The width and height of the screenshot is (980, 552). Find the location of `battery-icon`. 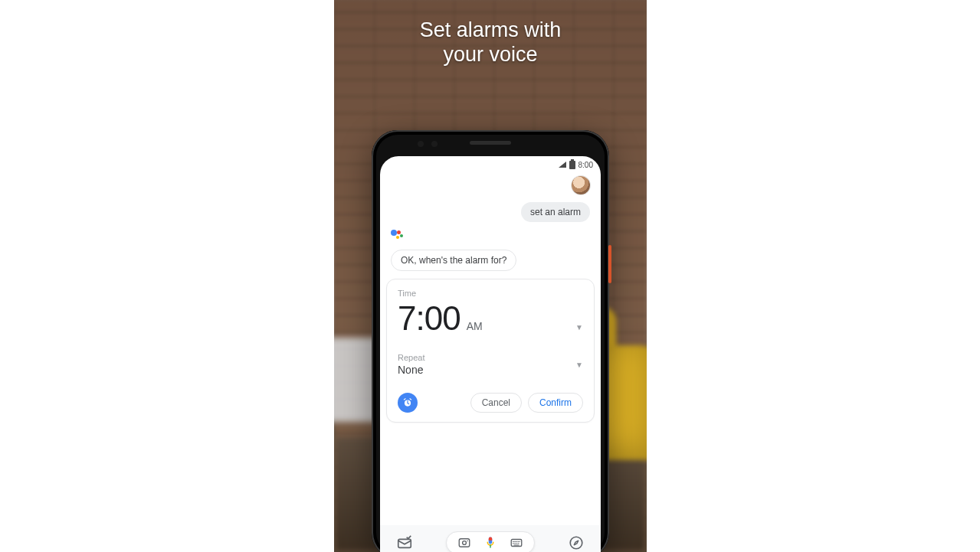

battery-icon is located at coordinates (572, 165).